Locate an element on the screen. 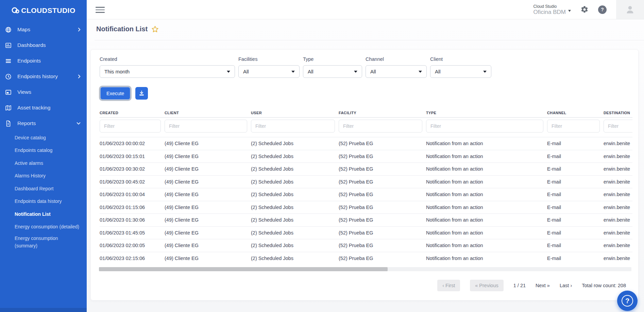 The width and height of the screenshot is (644, 312). column-header: USER is located at coordinates (295, 113).